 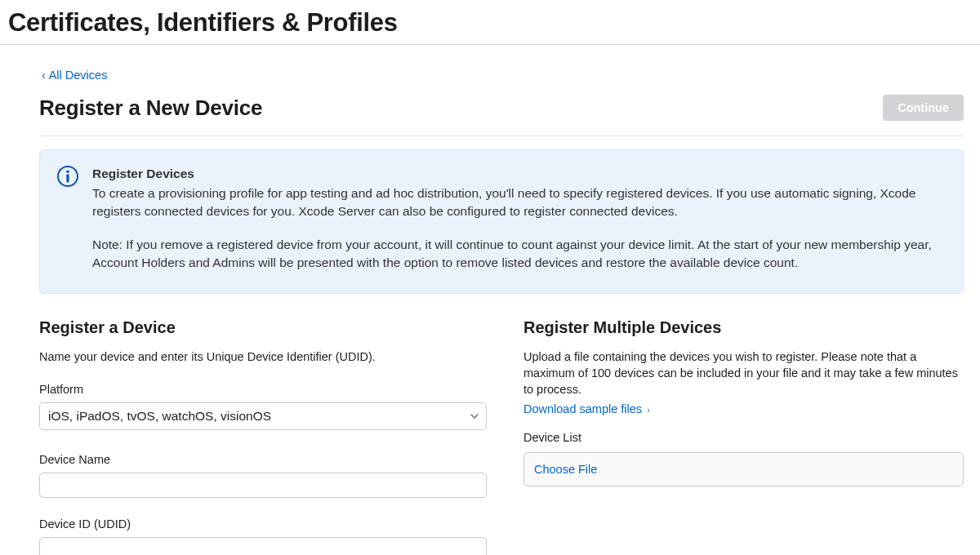 What do you see at coordinates (263, 357) in the screenshot?
I see `single-section-desc: Name your device and enter its Unique De…` at bounding box center [263, 357].